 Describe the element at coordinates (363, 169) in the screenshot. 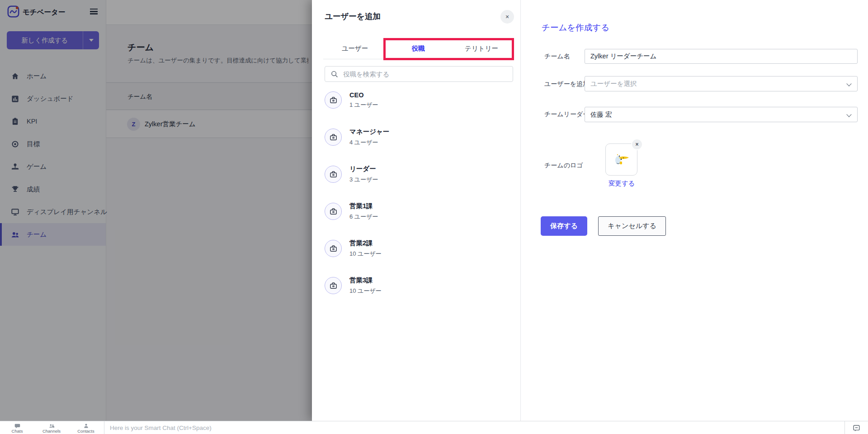

I see `role-name: リーダー` at that location.